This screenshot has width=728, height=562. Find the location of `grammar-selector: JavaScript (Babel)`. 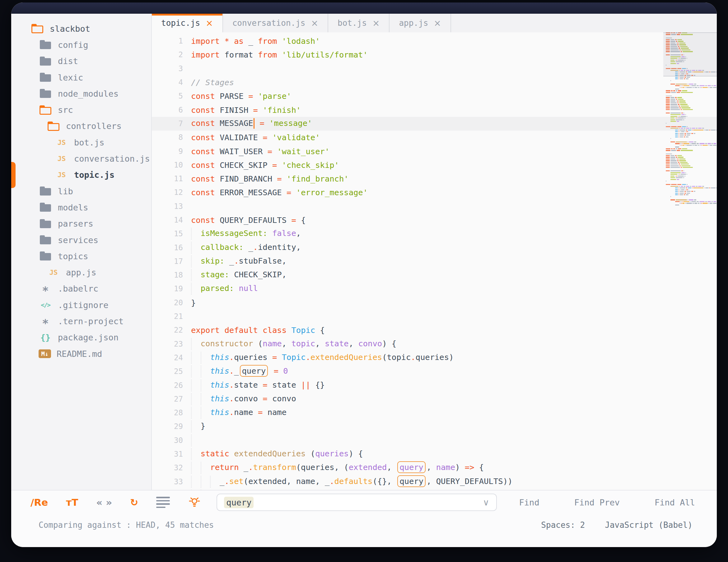

grammar-selector: JavaScript (Babel) is located at coordinates (649, 525).